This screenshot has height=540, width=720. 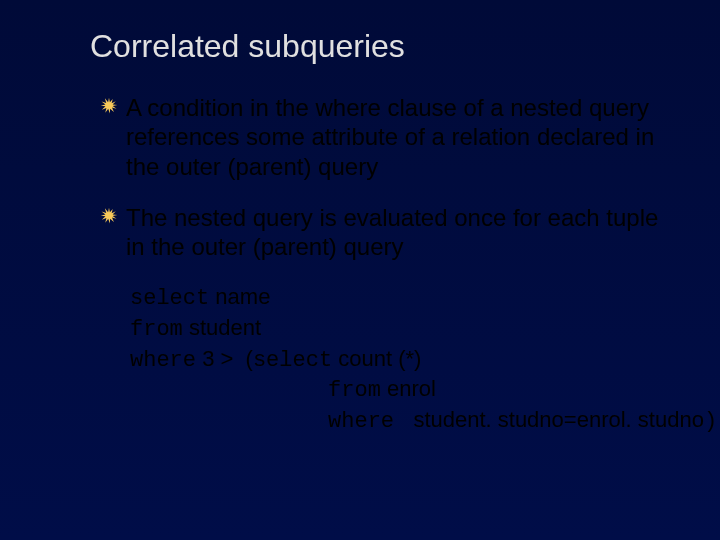 I want to click on slide-title: Correlated subqueries, so click(x=405, y=46).